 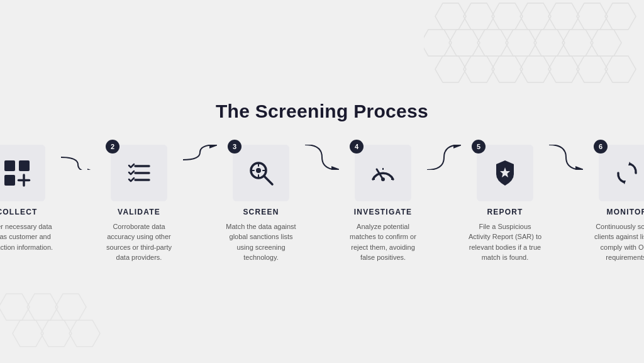 What do you see at coordinates (28, 237) in the screenshot?
I see `collect-desc: Gather necessary data such as customer a…` at bounding box center [28, 237].